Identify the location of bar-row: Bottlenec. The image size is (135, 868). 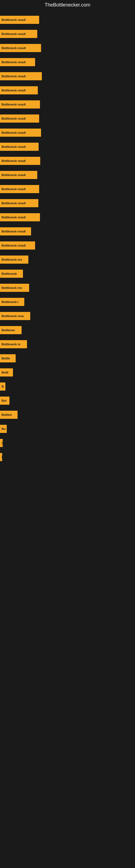
(68, 330).